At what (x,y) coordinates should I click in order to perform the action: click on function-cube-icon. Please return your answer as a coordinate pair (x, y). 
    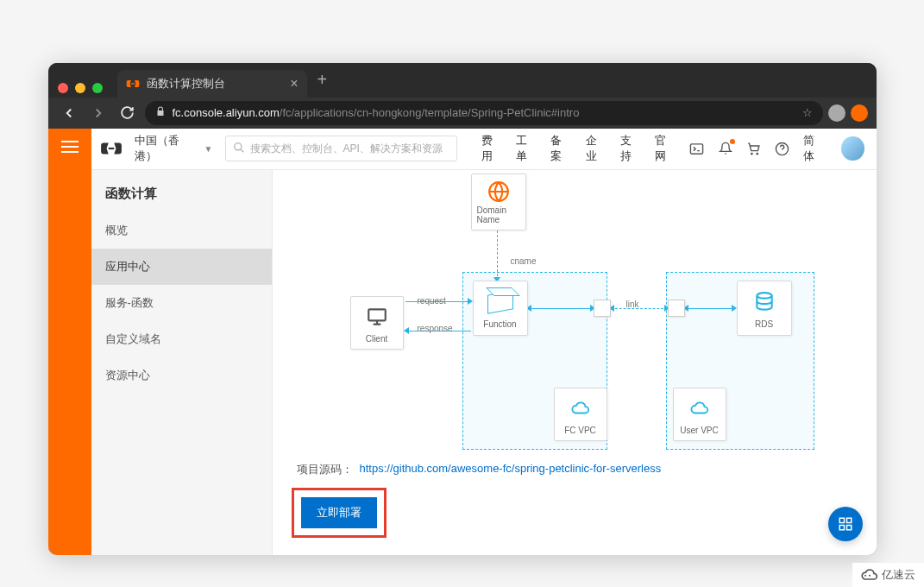
    Looking at the image, I should click on (500, 302).